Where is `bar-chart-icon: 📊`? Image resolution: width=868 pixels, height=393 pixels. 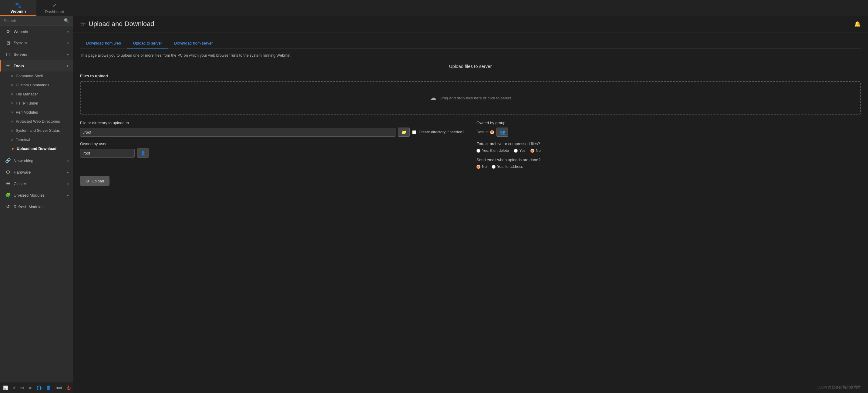
bar-chart-icon: 📊 is located at coordinates (5, 388).